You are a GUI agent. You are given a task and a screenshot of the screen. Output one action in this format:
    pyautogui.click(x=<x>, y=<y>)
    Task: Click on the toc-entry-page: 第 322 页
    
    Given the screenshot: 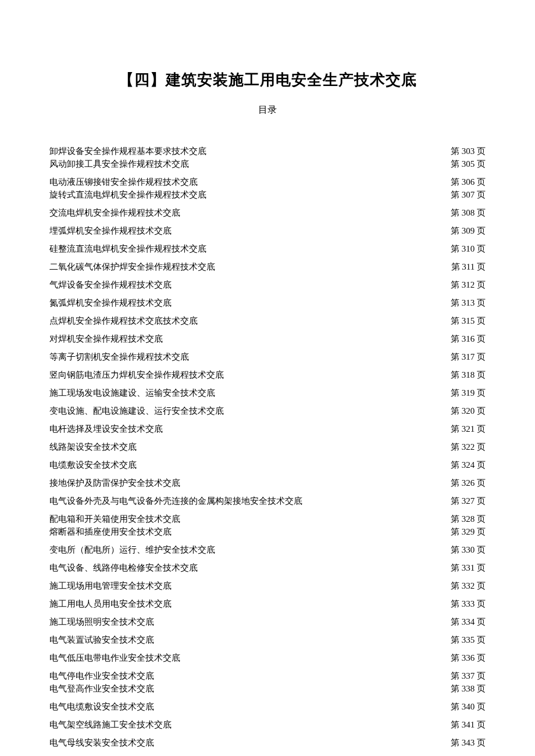 What is the action you would take?
    pyautogui.click(x=468, y=447)
    